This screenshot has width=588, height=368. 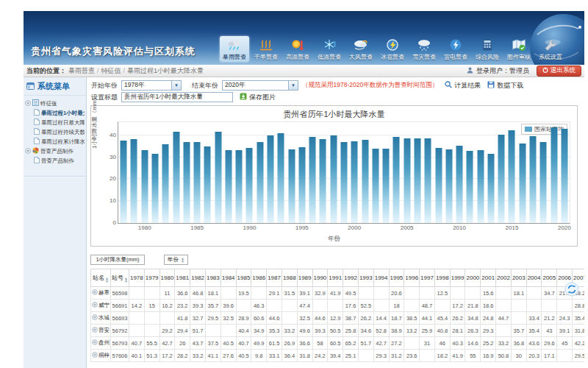 I want to click on year-header-1997: 1997, so click(x=428, y=278).